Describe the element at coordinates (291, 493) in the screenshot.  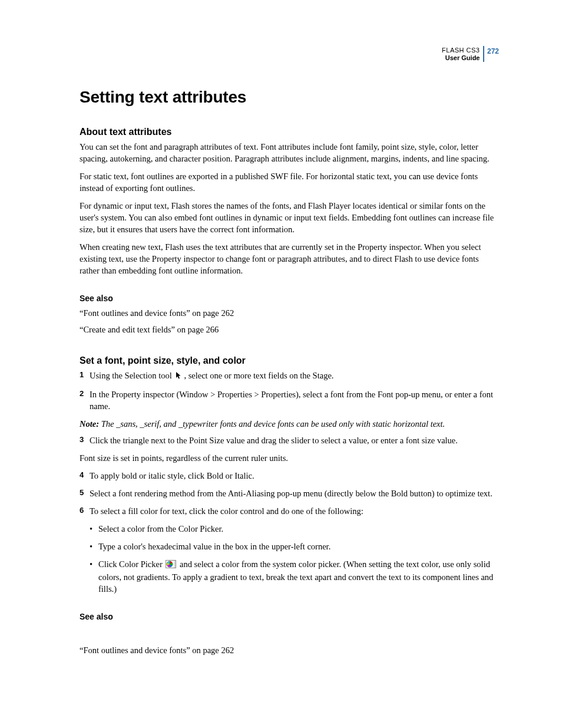
I see `step-5-text: Select a font rendering method from the …` at that location.